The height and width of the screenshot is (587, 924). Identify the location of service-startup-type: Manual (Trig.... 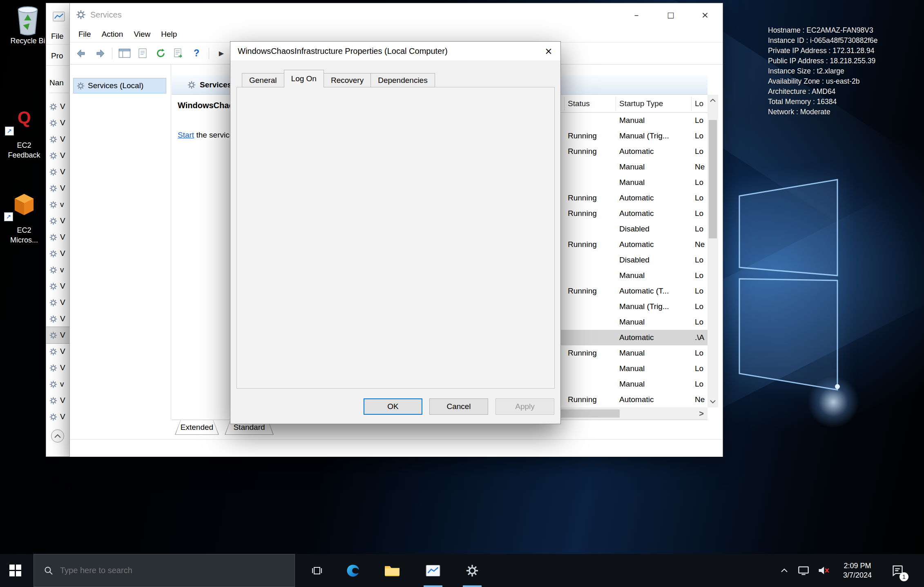
(644, 136).